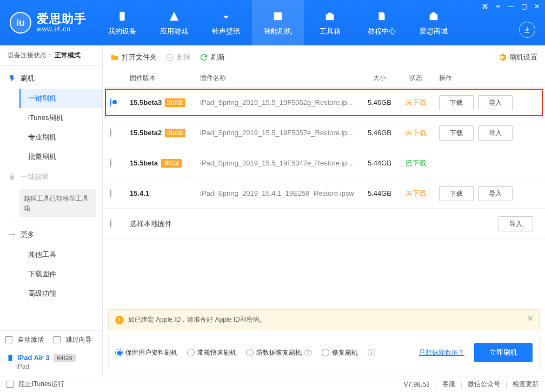 The width and height of the screenshot is (545, 392). I want to click on status-value: 正常模式, so click(68, 55).